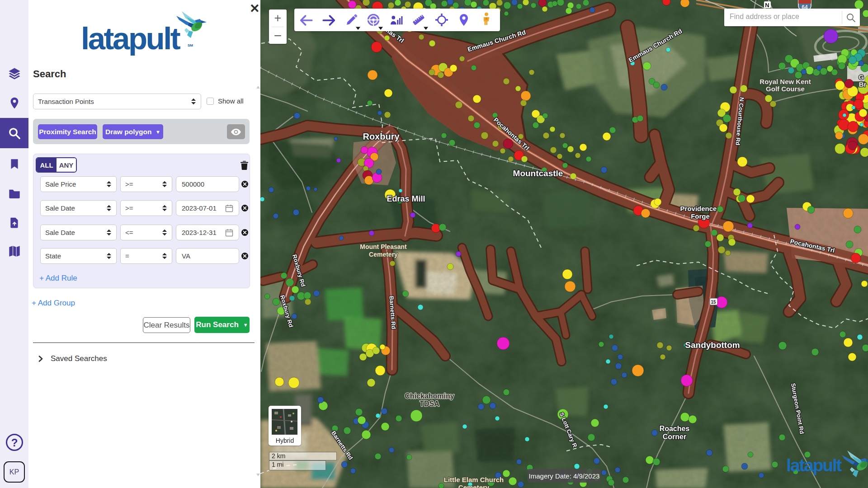  Describe the element at coordinates (863, 84) in the screenshot. I see `svg-text: Br` at that location.